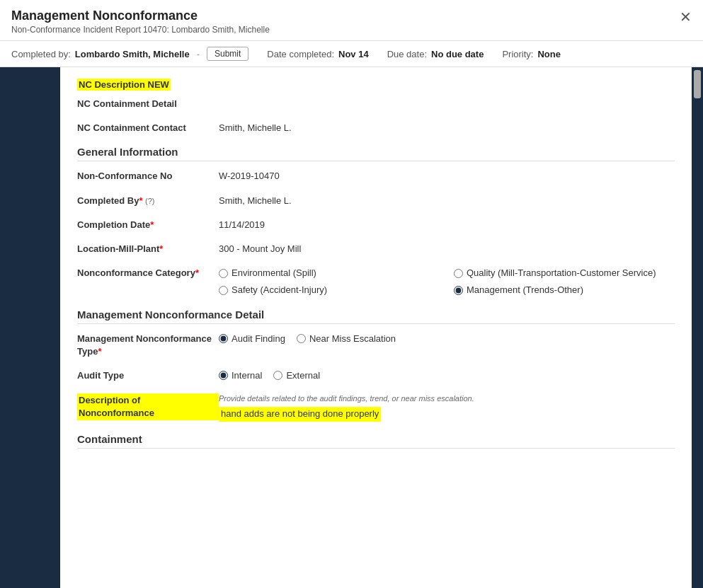  I want to click on mgmt-type-radio-group: Audit Finding Near Miss Escalation, so click(447, 339).